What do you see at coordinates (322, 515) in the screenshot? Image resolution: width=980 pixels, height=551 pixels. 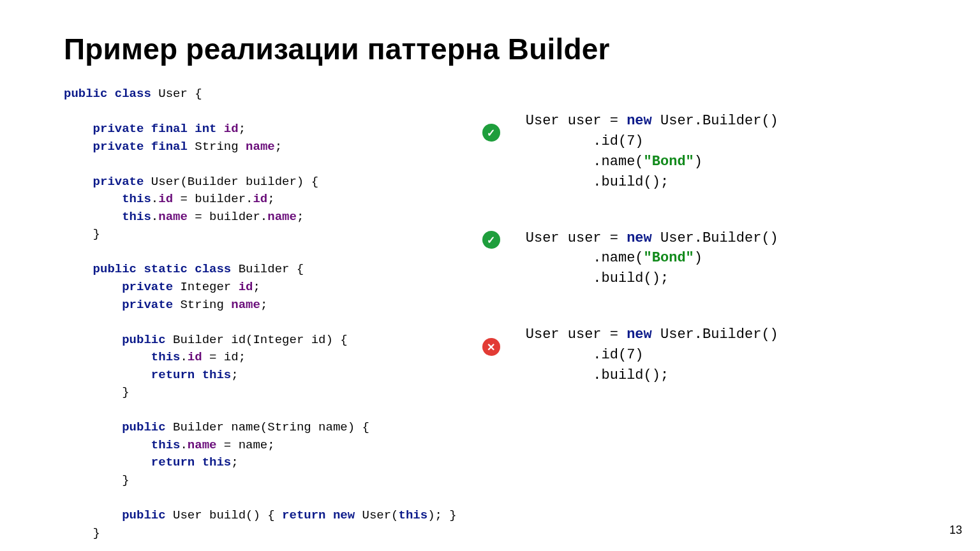 I see `kw-return-new: return new` at bounding box center [322, 515].